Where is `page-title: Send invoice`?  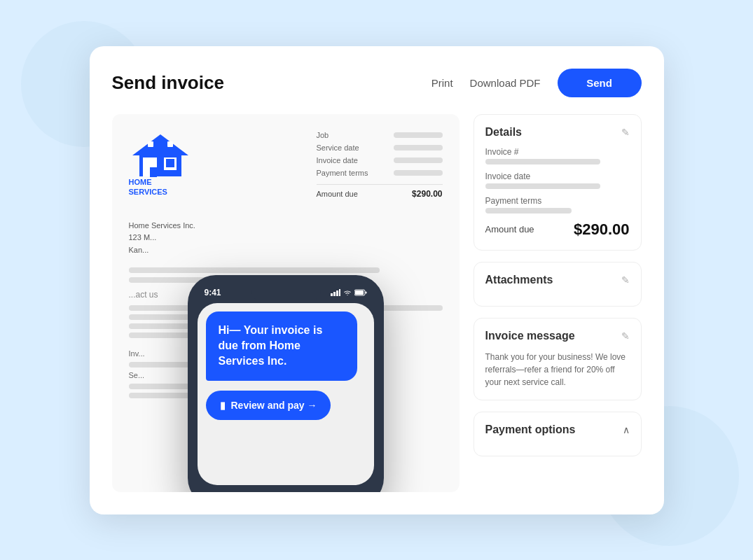 page-title: Send invoice is located at coordinates (272, 83).